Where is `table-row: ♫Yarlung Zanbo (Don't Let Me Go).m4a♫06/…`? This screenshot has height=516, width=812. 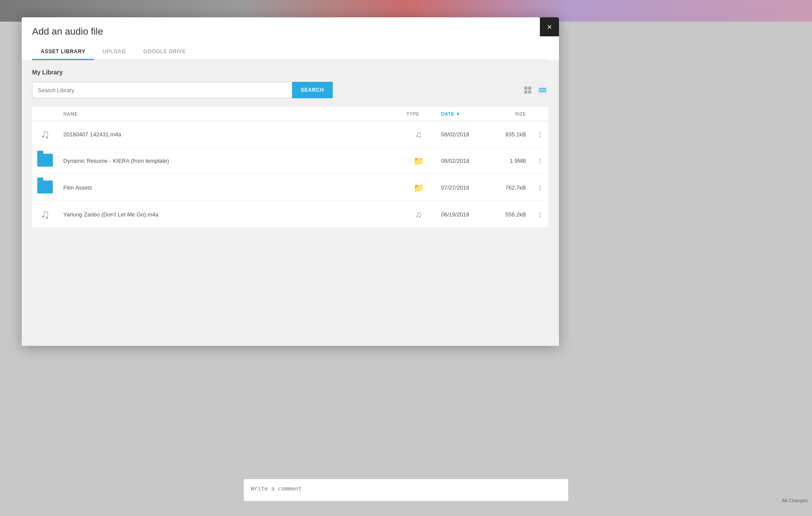 table-row: ♫Yarlung Zanbo (Don't Let Me Go).m4a♫06/… is located at coordinates (290, 215).